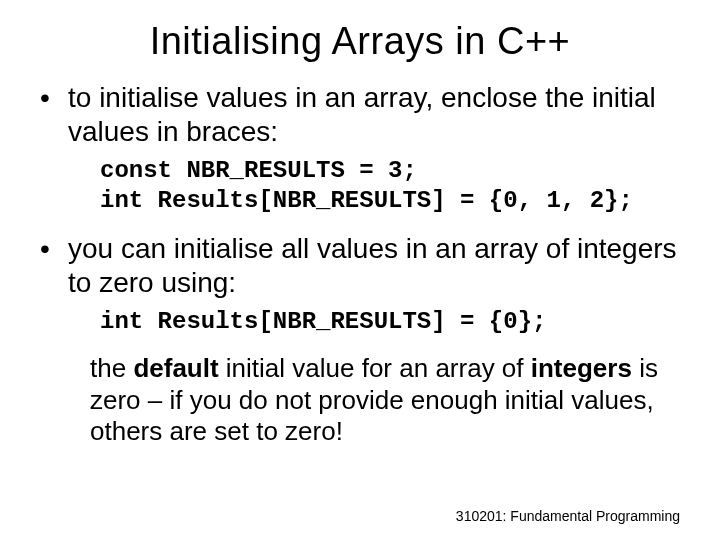  I want to click on code-line: const NBR_RESULTS = 3;, so click(258, 170).